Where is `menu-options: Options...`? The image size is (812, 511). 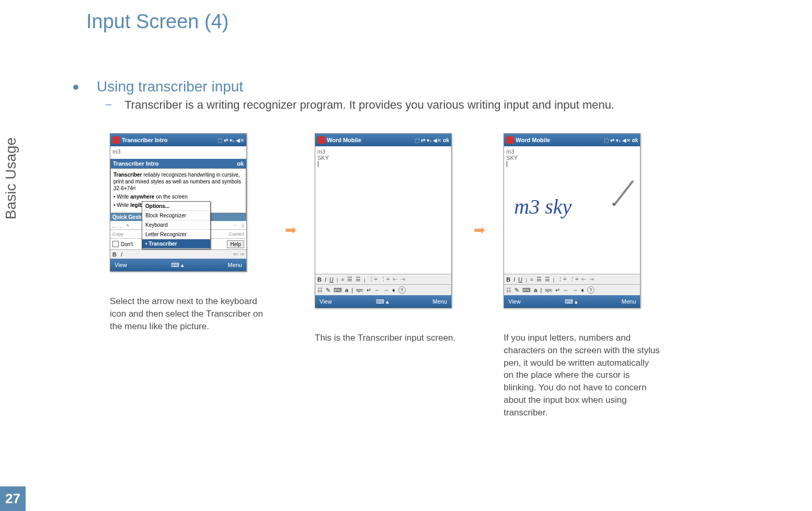 menu-options: Options... is located at coordinates (176, 206).